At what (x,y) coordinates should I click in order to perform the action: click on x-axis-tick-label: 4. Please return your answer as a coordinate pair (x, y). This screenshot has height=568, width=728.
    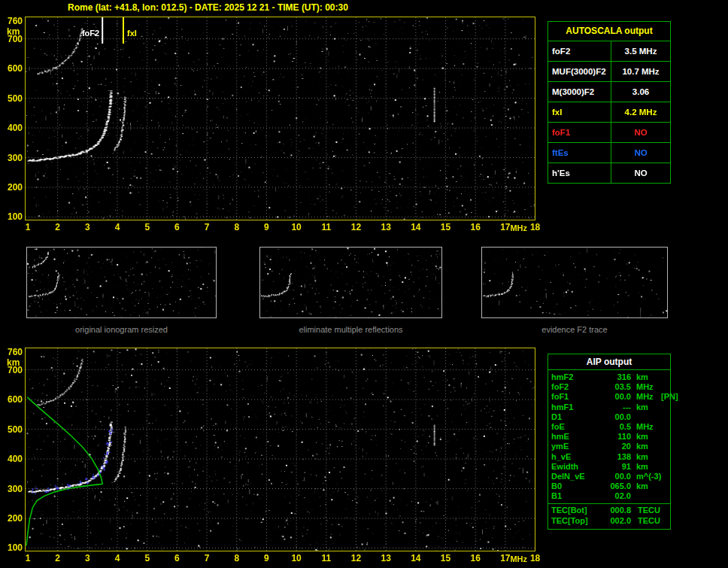
    Looking at the image, I should click on (117, 558).